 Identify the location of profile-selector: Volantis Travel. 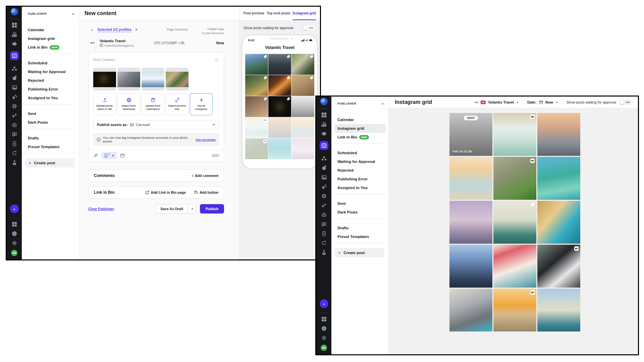
(501, 102).